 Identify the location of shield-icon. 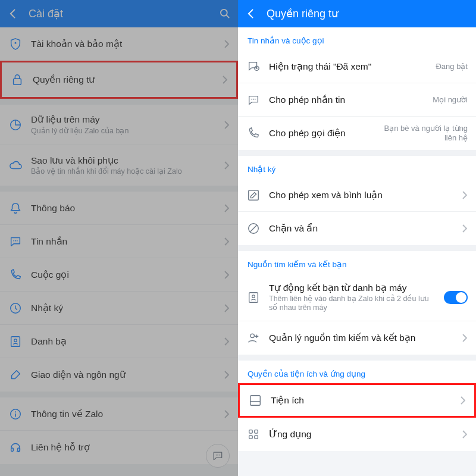
(15, 44).